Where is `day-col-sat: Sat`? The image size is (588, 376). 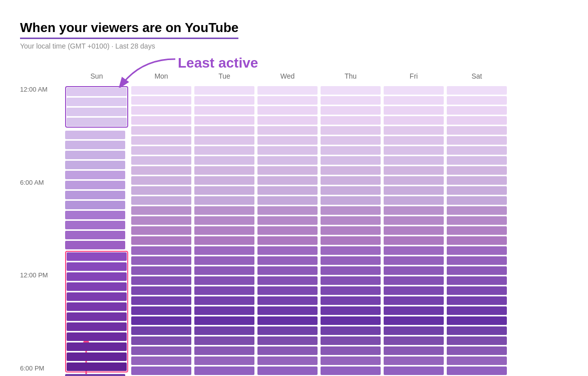
day-col-sat: Sat is located at coordinates (477, 223).